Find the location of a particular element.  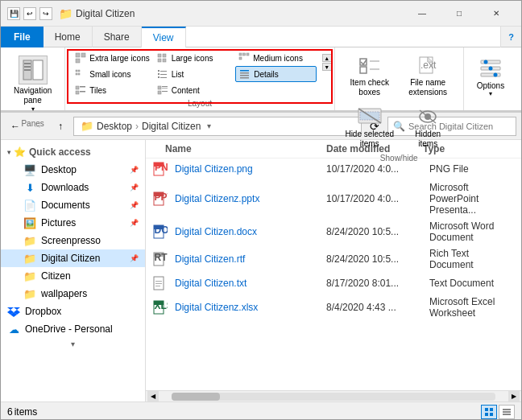

digital-citizen-icon: 📁 is located at coordinates (30, 258).